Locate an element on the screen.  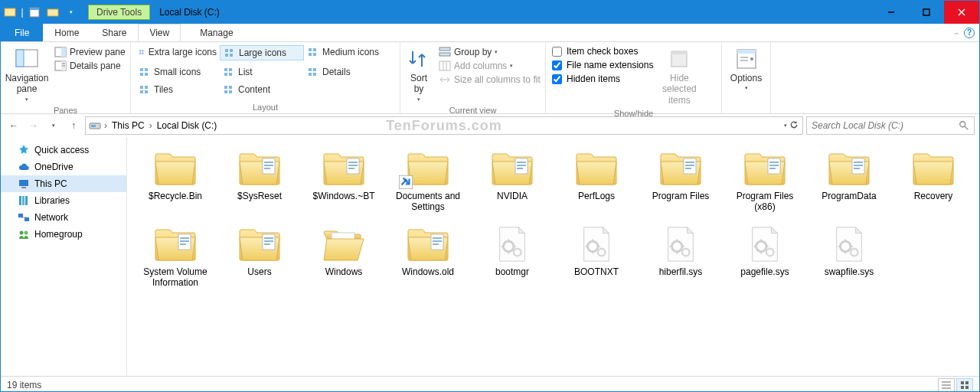
tab-manage: Manage is located at coordinates (216, 32).